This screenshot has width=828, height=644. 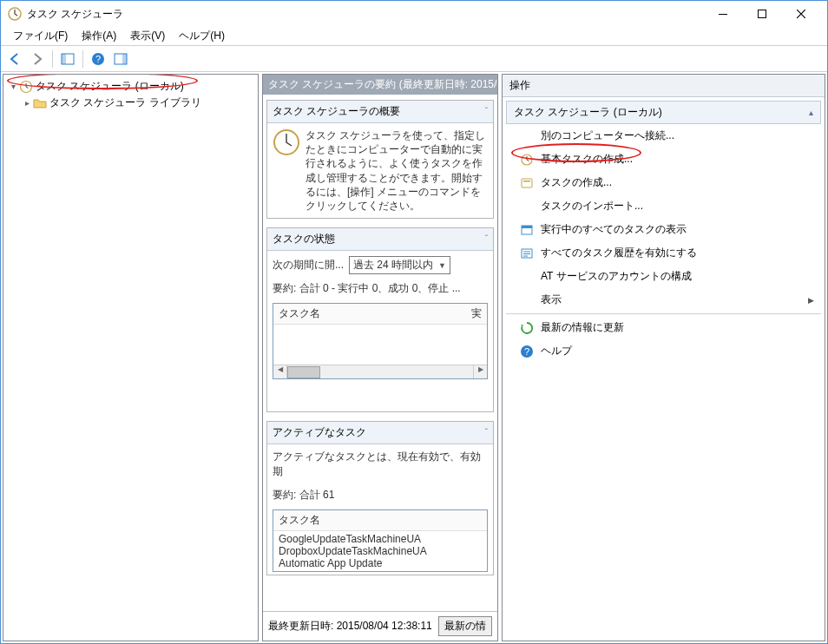 What do you see at coordinates (663, 300) in the screenshot?
I see `action-view-submenu: 表示 ▶` at bounding box center [663, 300].